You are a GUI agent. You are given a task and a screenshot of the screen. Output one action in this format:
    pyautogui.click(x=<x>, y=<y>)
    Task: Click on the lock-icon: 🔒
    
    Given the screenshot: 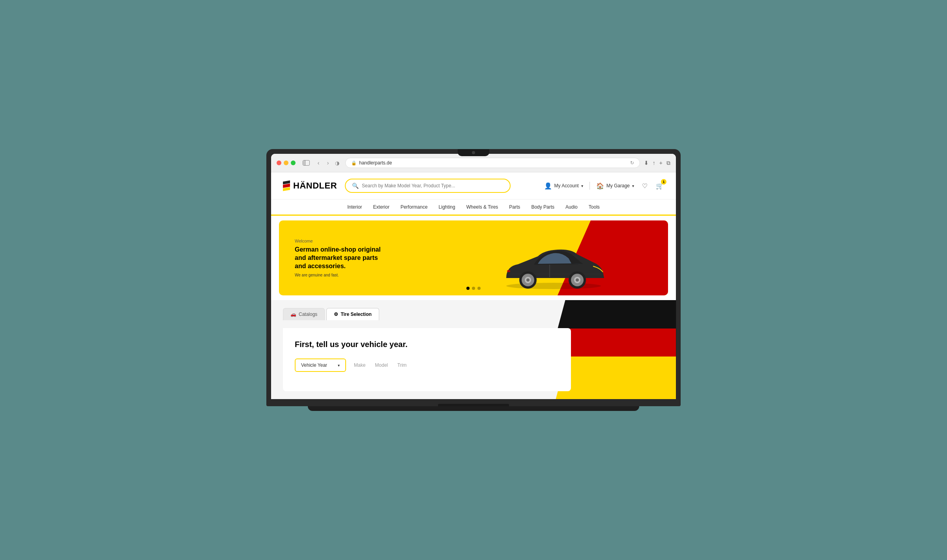 What is the action you would take?
    pyautogui.click(x=354, y=163)
    